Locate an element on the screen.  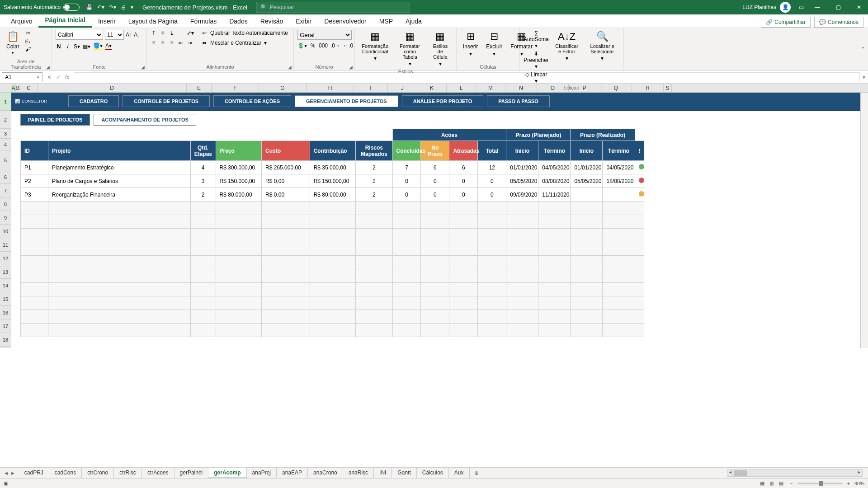
sheet-tab: gerAcomp is located at coordinates (227, 473).